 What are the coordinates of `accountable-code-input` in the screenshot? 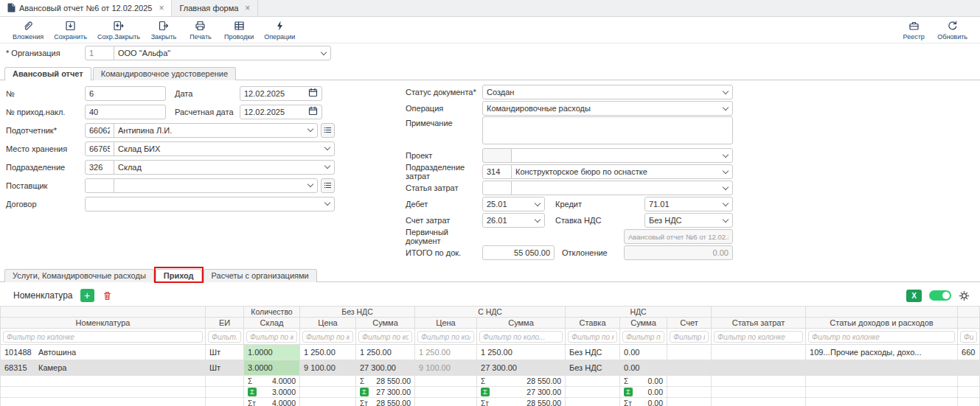 It's located at (100, 130).